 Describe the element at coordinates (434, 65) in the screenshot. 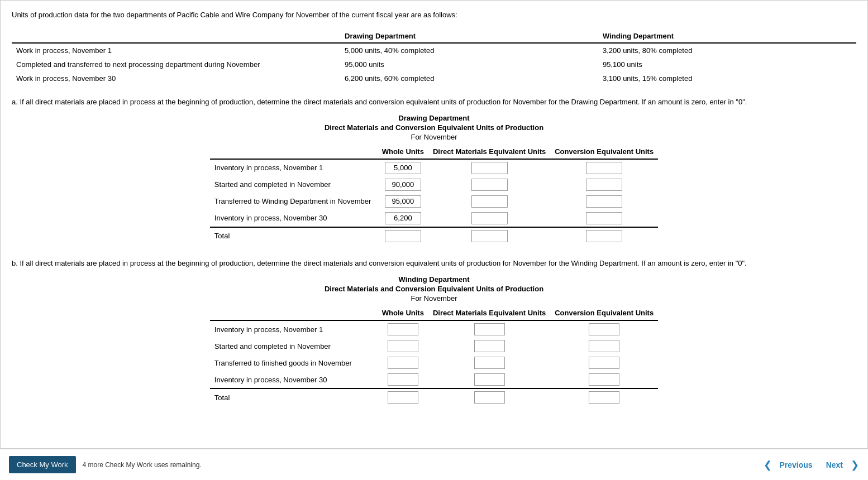

I see `table-row: Completed and transferred to next proces…` at that location.